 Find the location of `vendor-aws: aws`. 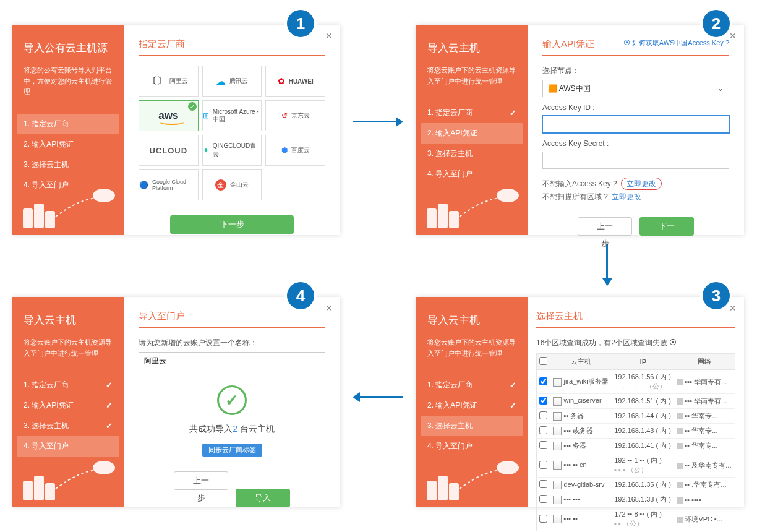

vendor-aws: aws is located at coordinates (168, 116).